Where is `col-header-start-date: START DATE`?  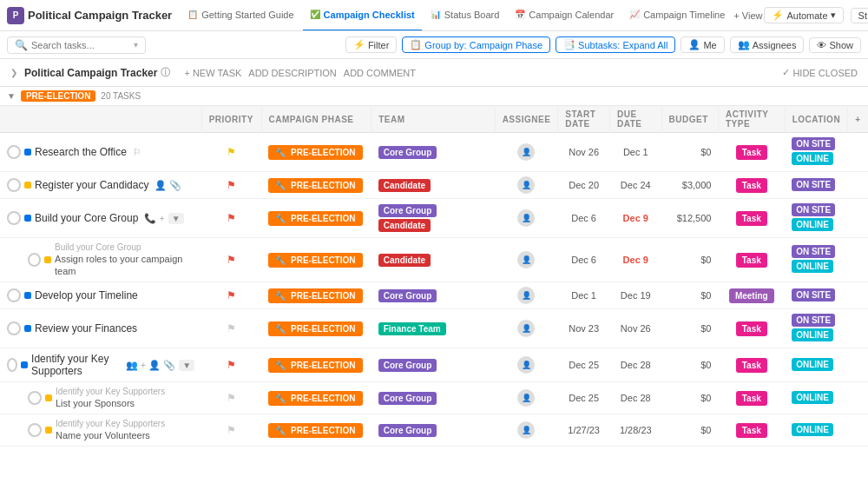
col-header-start-date: START DATE is located at coordinates (584, 120).